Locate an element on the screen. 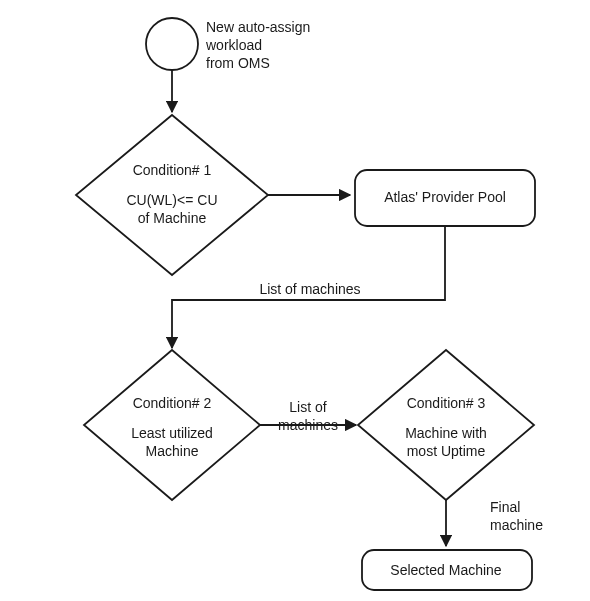 This screenshot has height=601, width=590. cond2-line2: Machine is located at coordinates (172, 451).